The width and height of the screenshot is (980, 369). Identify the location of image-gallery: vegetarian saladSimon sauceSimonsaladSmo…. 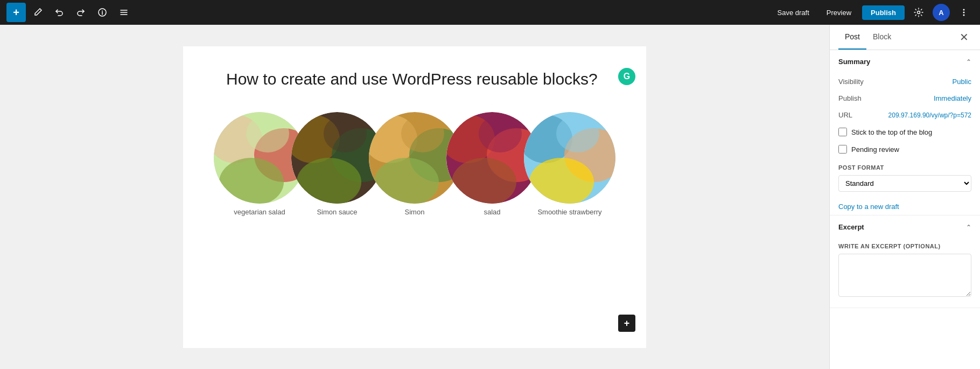
(415, 164).